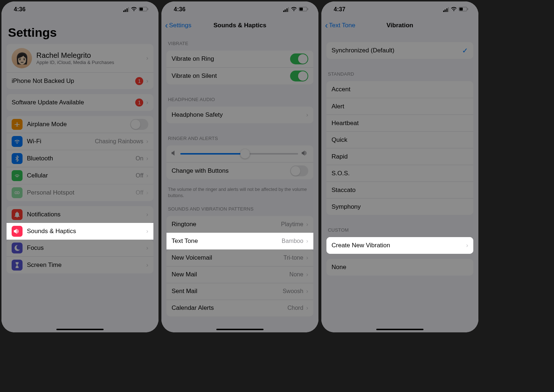 The image size is (554, 392). Describe the element at coordinates (400, 190) in the screenshot. I see `vibration-option-row: Staccato` at that location.